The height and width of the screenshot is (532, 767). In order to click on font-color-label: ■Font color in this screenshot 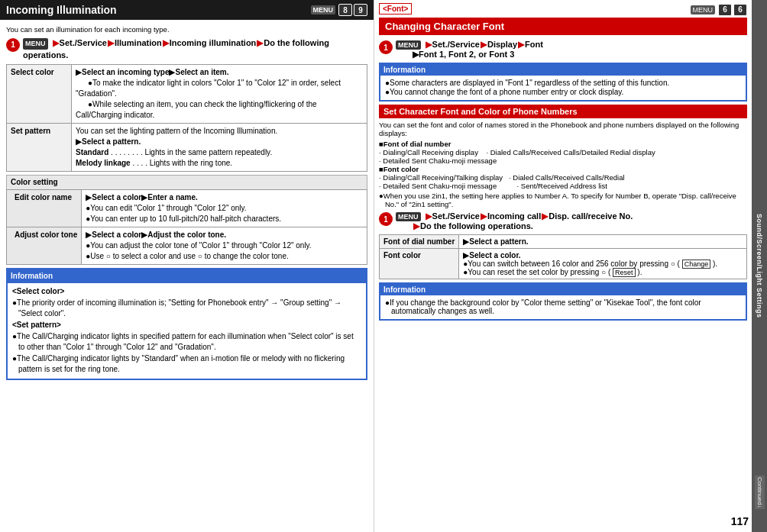, I will do `click(563, 169)`.